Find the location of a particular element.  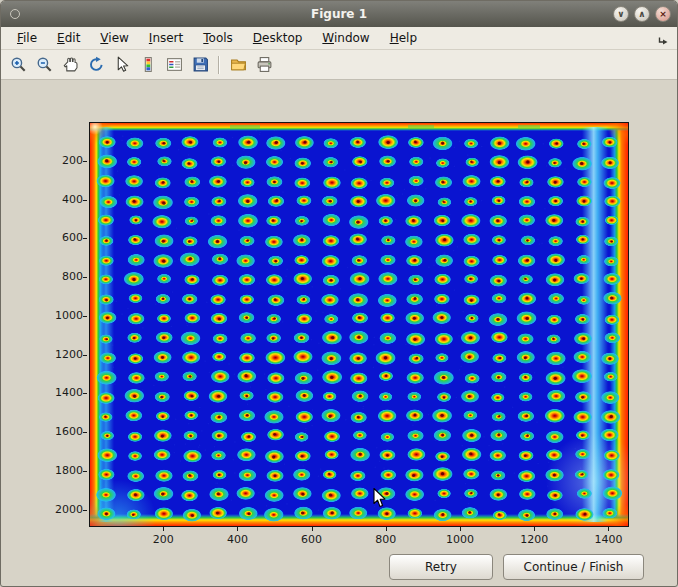

print-icon is located at coordinates (264, 64).